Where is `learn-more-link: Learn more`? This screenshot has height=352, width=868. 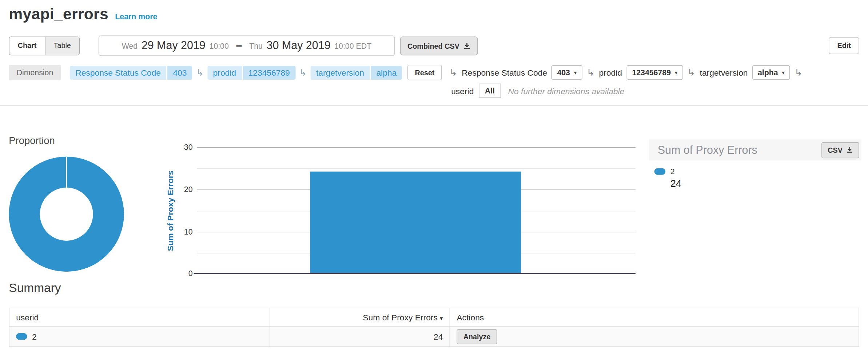 learn-more-link: Learn more is located at coordinates (136, 16).